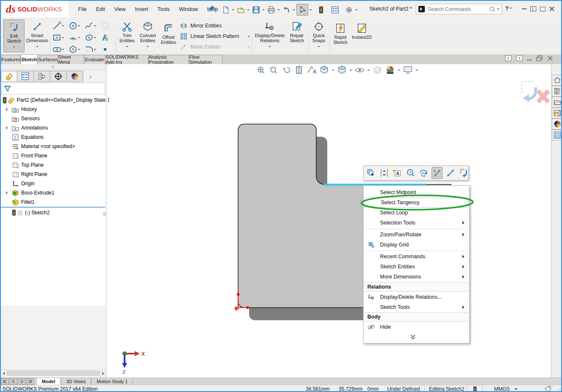  Describe the element at coordinates (492, 9) in the screenshot. I see `search-magnifier-icon` at that location.